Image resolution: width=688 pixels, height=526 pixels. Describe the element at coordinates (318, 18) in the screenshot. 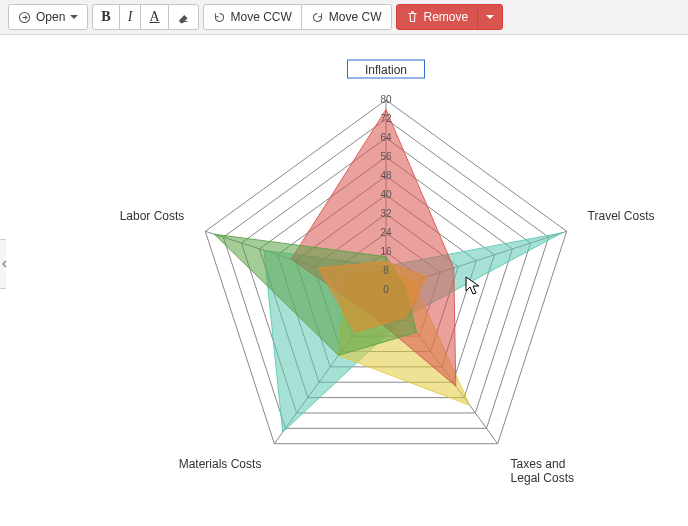

I see `rotate-cw-icon` at that location.